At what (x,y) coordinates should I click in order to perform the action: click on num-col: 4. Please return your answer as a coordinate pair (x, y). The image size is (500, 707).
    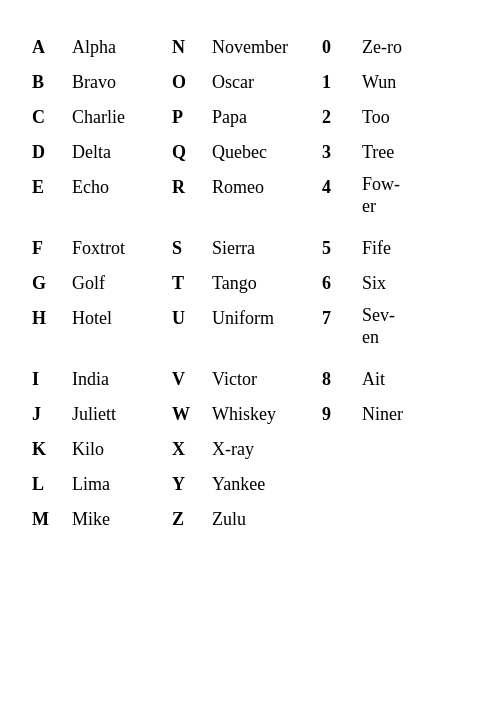
    Looking at the image, I should click on (340, 196).